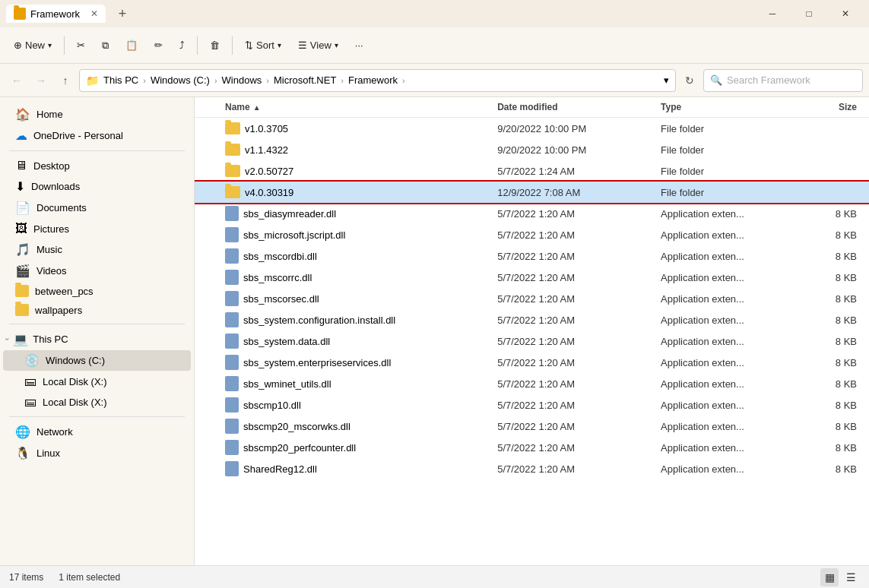 This screenshot has width=869, height=588. I want to click on minimize-button: ─, so click(772, 14).